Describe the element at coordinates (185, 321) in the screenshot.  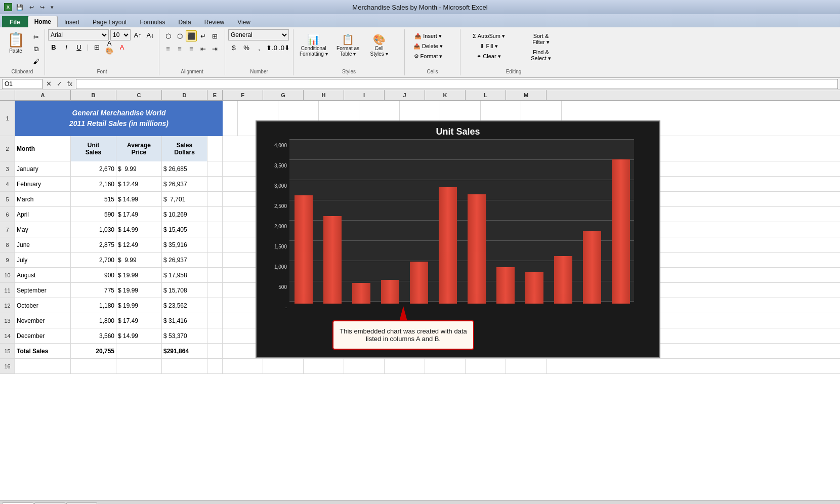
I see `cell-d13: $ 31,416` at that location.